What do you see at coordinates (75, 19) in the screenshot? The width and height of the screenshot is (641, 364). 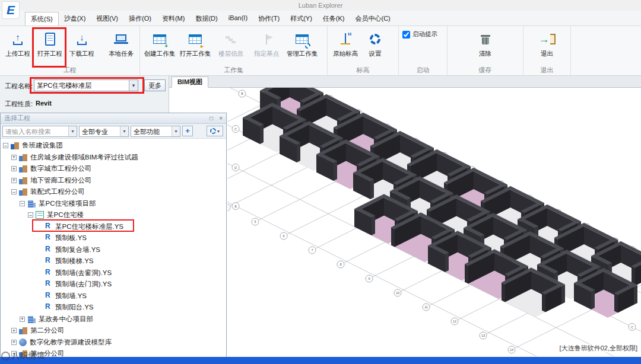 I see `menu-sandbox: 沙盘(X)` at bounding box center [75, 19].